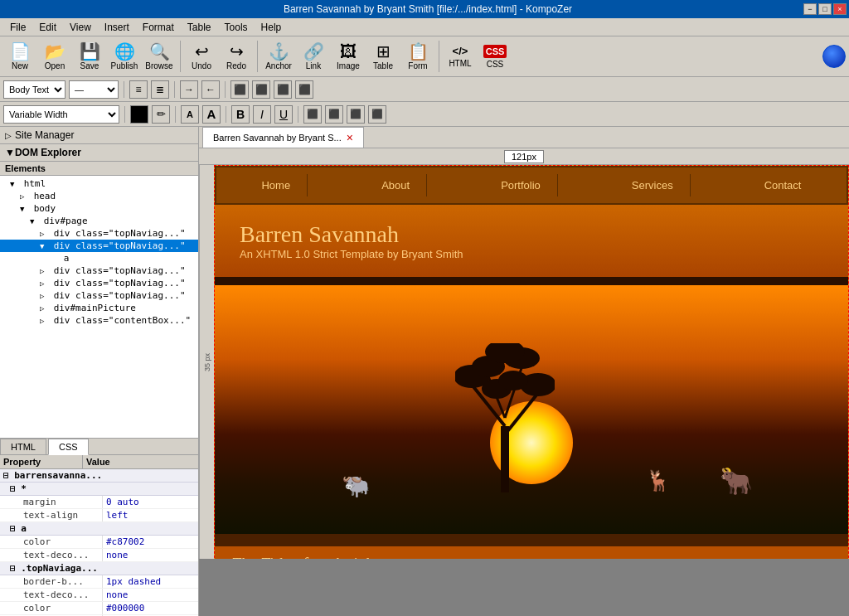 This screenshot has height=616, width=849. I want to click on dom-divcontent: ▷ div class="contentBox...", so click(99, 320).